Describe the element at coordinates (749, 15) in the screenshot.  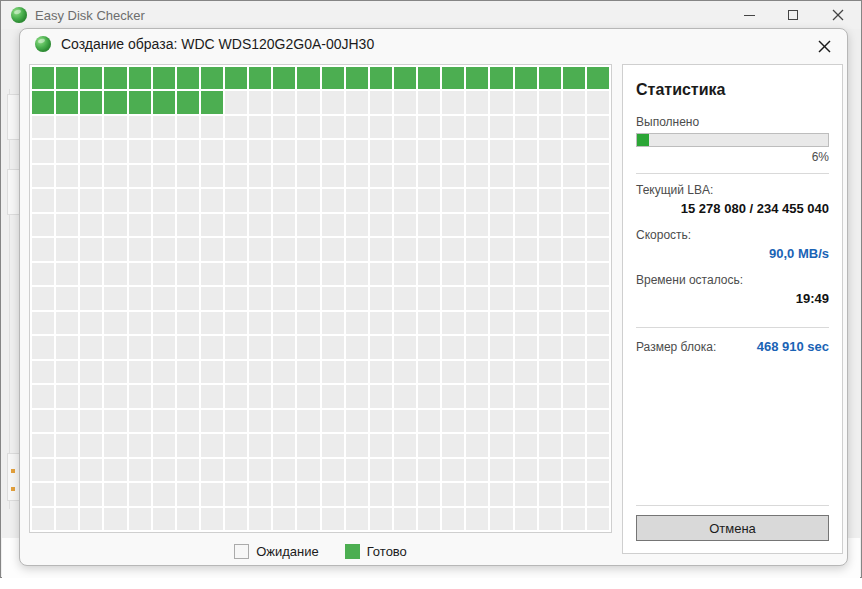
I see `minimize-button` at that location.